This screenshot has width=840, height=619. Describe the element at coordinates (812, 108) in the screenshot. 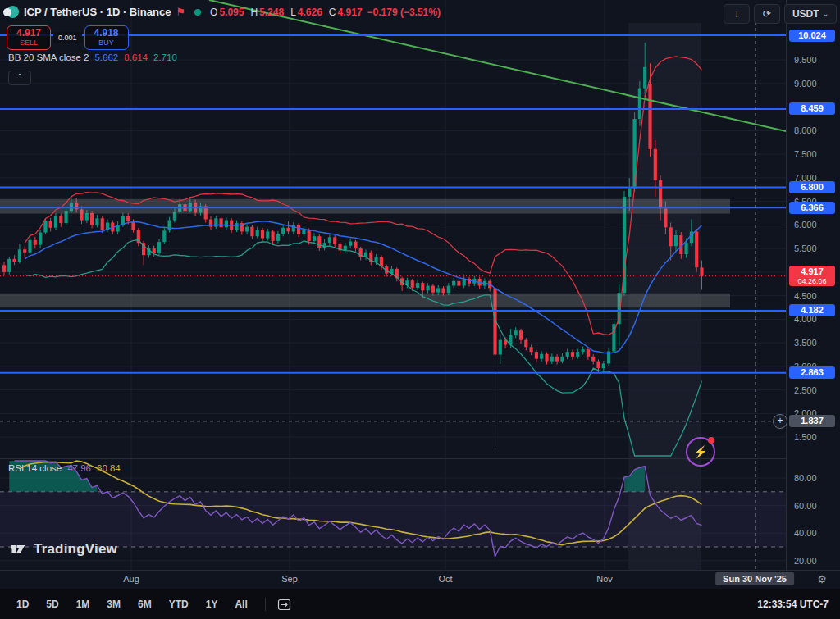

I see `price-tag-8.459: 8.459` at that location.